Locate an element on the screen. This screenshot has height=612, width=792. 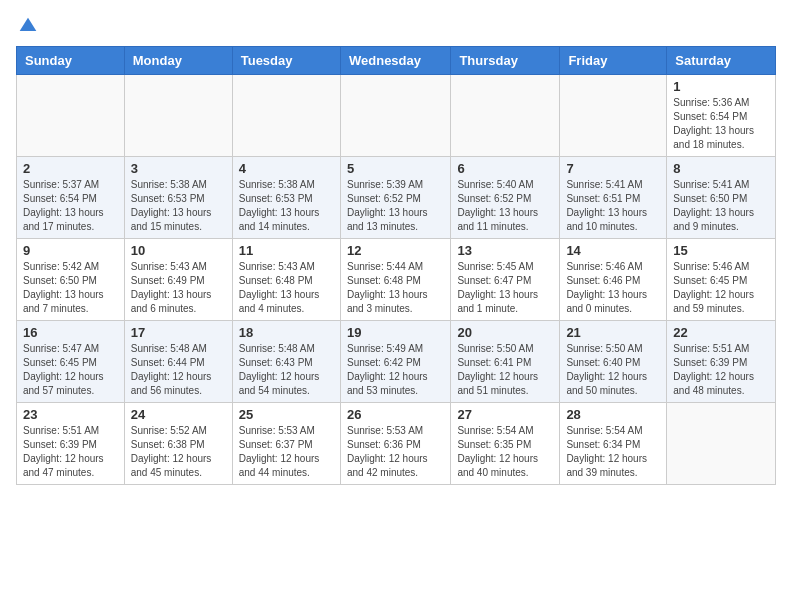
day-number: 19 is located at coordinates (396, 332).